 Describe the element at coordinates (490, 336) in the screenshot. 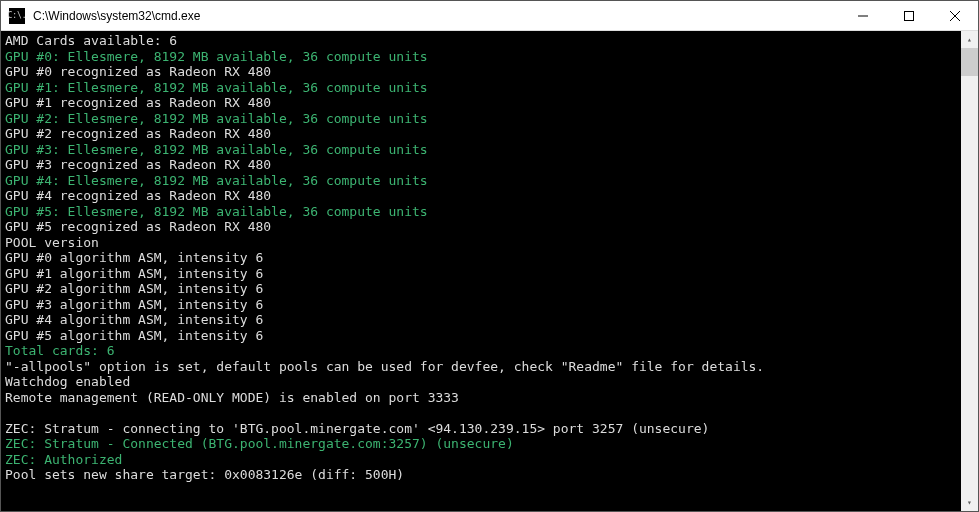

I see `terminal-line: GPU #5 algorithm ASM, intensity 6` at that location.